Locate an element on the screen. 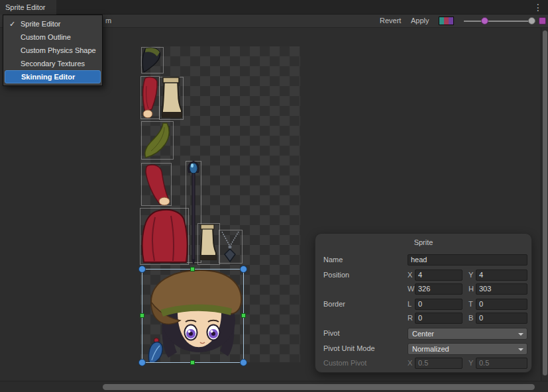  apply-button: Apply is located at coordinates (420, 21).